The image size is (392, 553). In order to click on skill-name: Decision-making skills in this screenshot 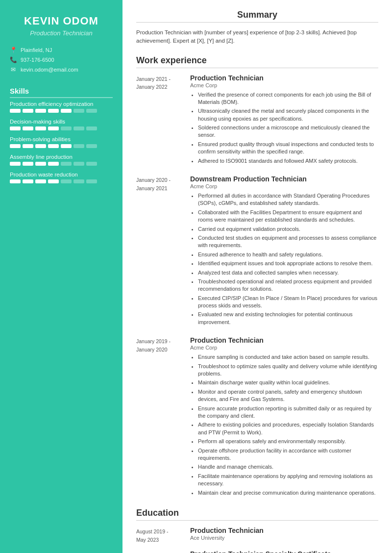, I will do `click(61, 122)`.